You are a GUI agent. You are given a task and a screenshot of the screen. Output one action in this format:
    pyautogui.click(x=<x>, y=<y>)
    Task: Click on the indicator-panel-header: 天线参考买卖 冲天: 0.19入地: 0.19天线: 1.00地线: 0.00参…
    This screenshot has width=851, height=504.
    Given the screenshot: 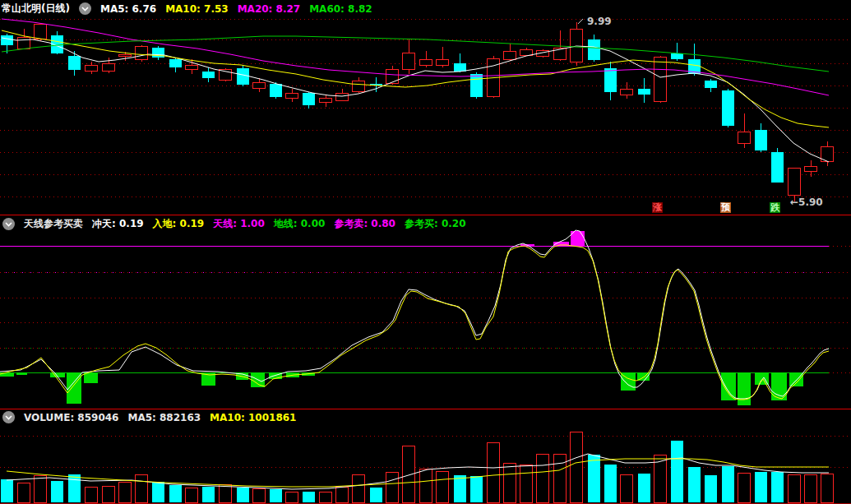 What is the action you would take?
    pyautogui.click(x=243, y=224)
    